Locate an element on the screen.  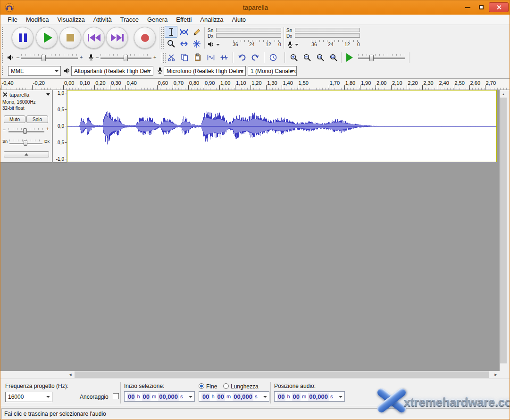
menu-tracce: Tracce is located at coordinates (129, 20).